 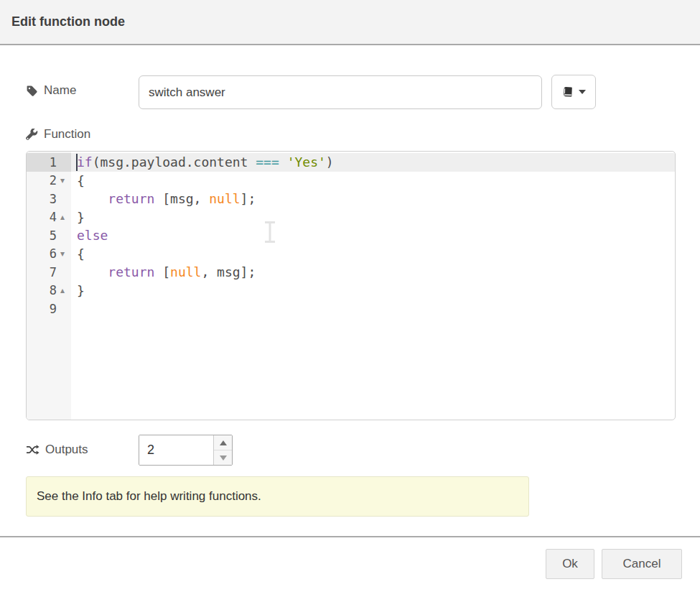 I want to click on token-keyword: if, so click(x=85, y=162).